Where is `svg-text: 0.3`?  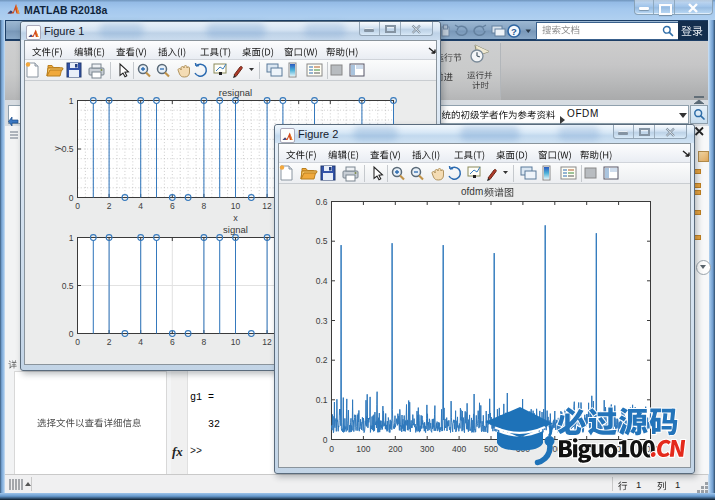 svg-text: 0.3 is located at coordinates (322, 321).